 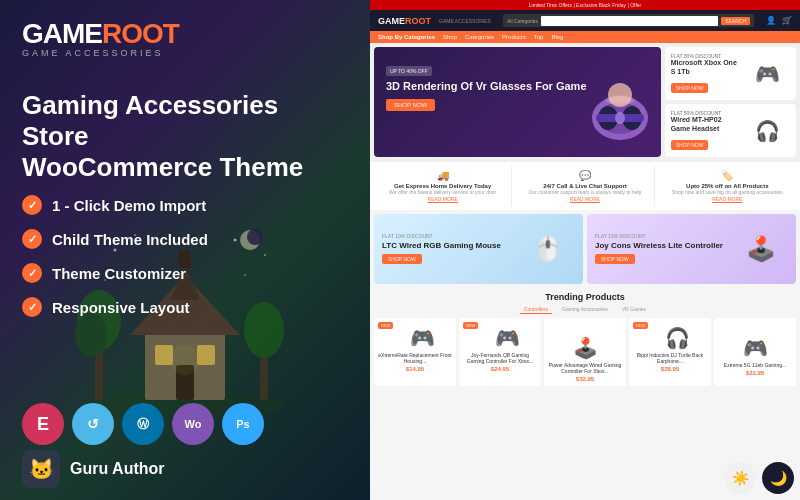 I want to click on mouse-info: FLAT 10% DISCOUNT LTC Wired RGB Gaming M…, so click(x=451, y=249).